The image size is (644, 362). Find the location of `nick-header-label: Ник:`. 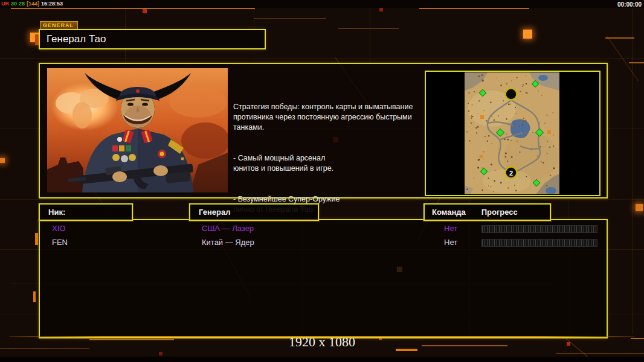

nick-header-label: Ник: is located at coordinates (53, 212).